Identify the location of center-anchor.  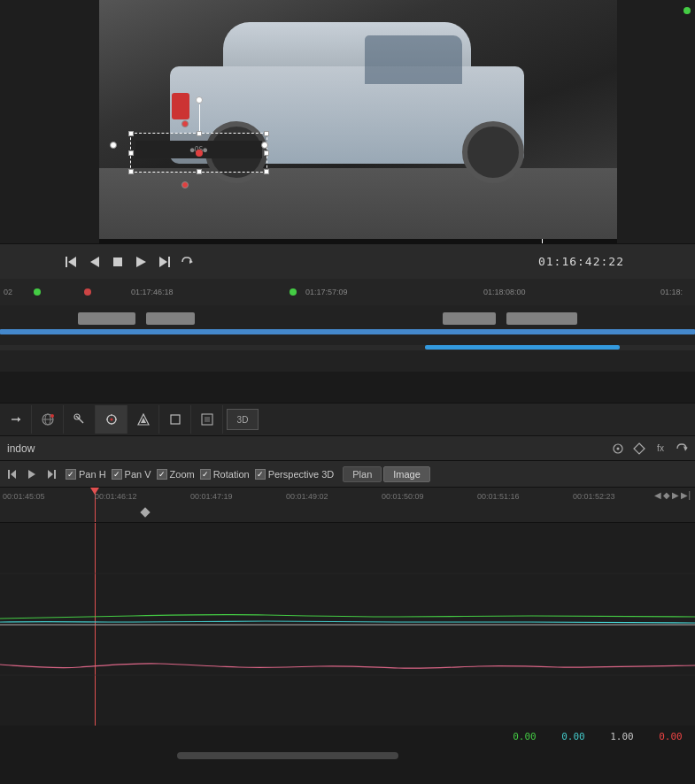
(199, 153).